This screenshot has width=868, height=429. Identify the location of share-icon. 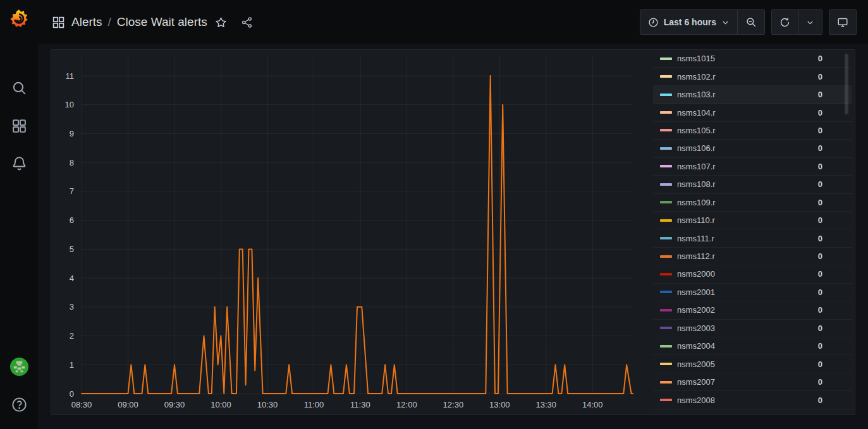
(247, 23).